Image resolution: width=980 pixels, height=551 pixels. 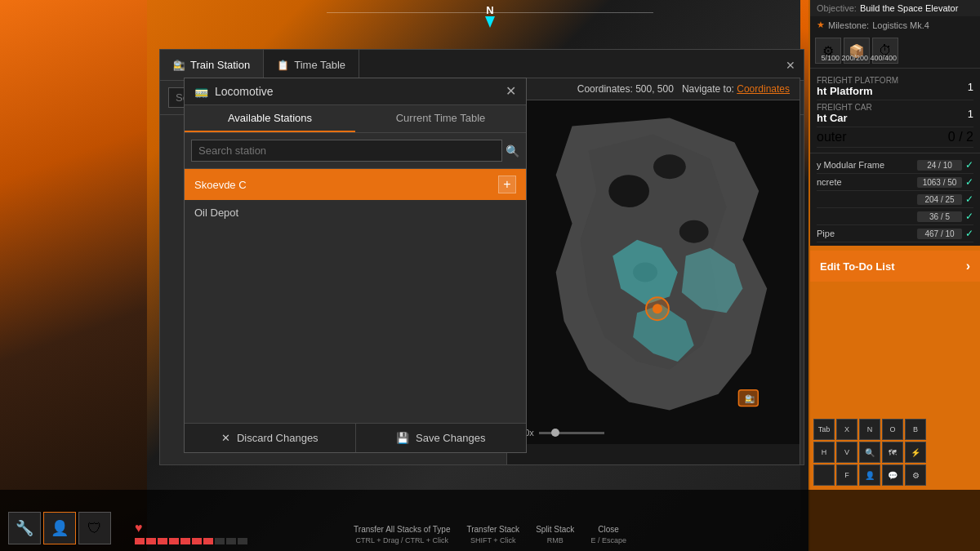 What do you see at coordinates (939, 165) in the screenshot?
I see `modular-frame-val: 24 / 10` at bounding box center [939, 165].